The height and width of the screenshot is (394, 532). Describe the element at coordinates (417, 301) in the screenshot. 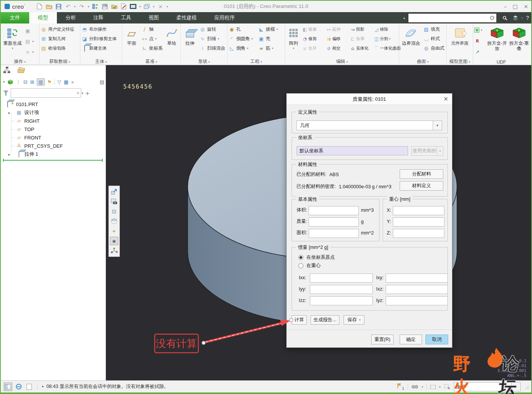

I see `iyz-field` at that location.